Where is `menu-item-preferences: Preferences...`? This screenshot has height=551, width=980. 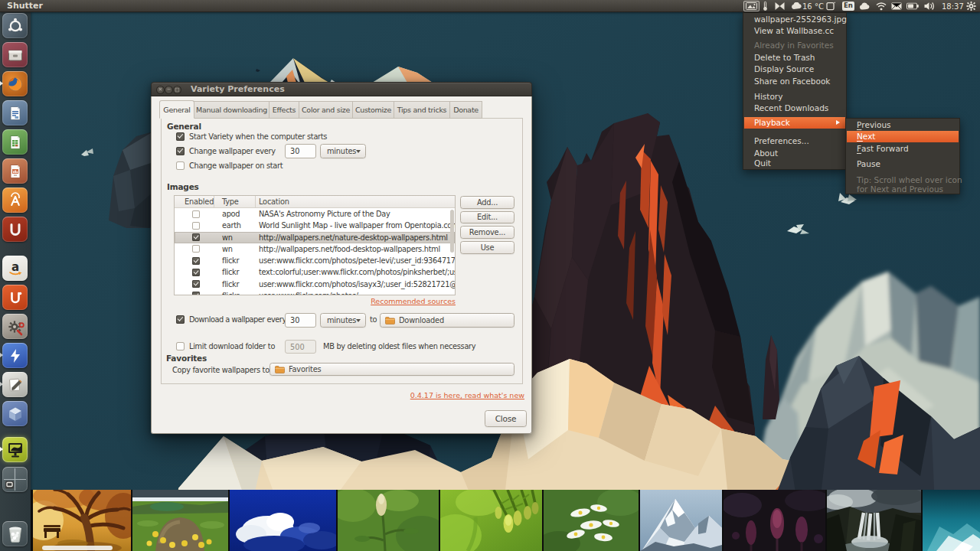 menu-item-preferences: Preferences... is located at coordinates (795, 141).